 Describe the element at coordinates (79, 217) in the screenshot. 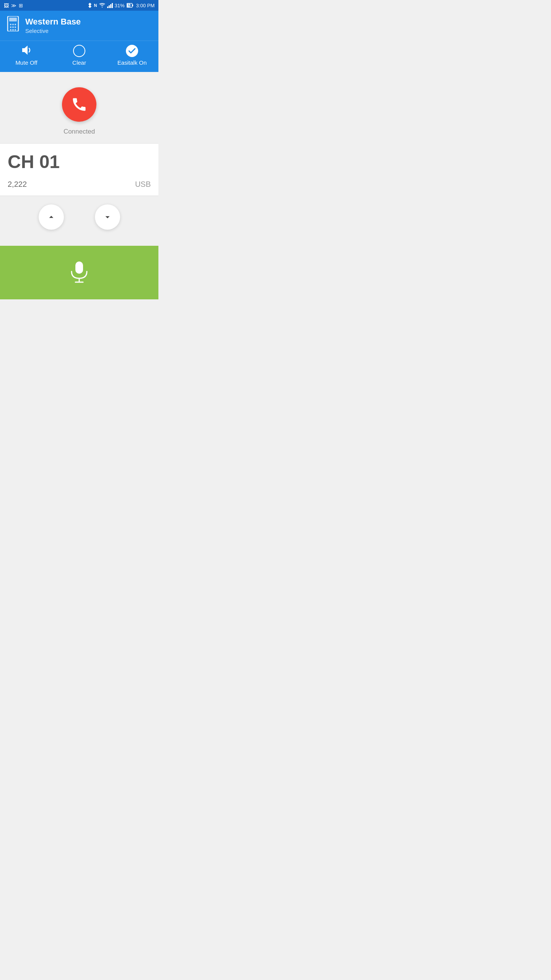

I see `channel-navigation` at that location.